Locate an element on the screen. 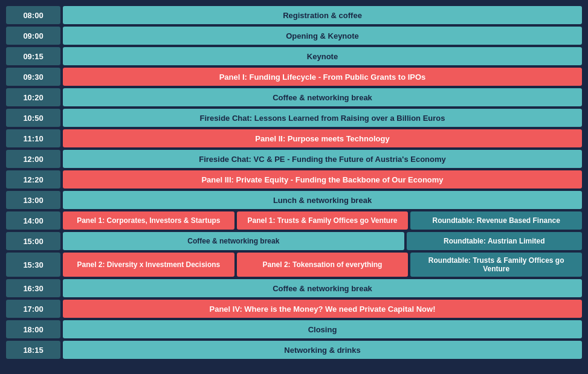  schedule-row: 18:00 Closing is located at coordinates (294, 329).